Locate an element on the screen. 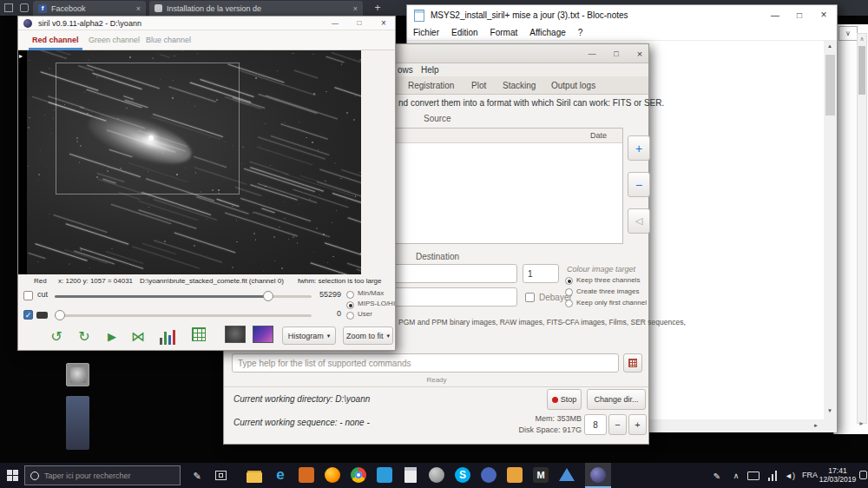 The image size is (868, 488). browser-tab-install: Installation de la version de × is located at coordinates (256, 9).